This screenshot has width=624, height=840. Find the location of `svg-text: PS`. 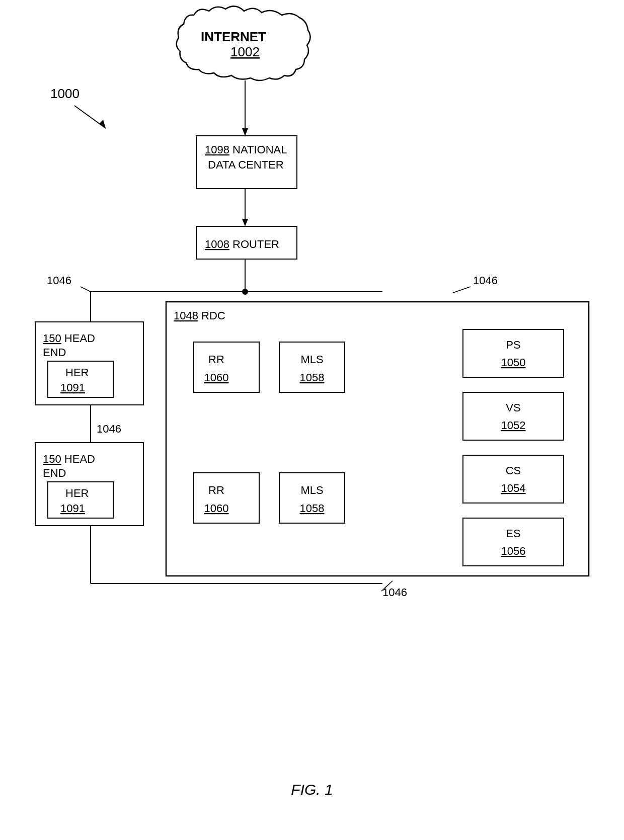

svg-text: PS is located at coordinates (513, 345).